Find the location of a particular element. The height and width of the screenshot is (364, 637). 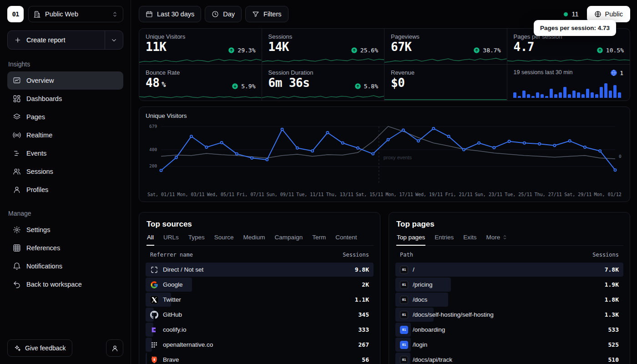

table-row-direct-not-set: Direct / Not set9.8K is located at coordinates (259, 269).